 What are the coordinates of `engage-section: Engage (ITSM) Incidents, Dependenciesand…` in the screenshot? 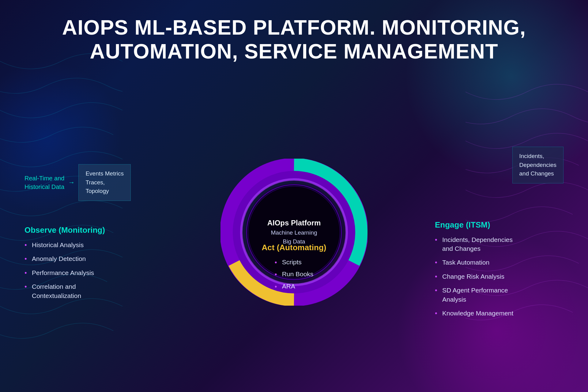 It's located at (499, 269).